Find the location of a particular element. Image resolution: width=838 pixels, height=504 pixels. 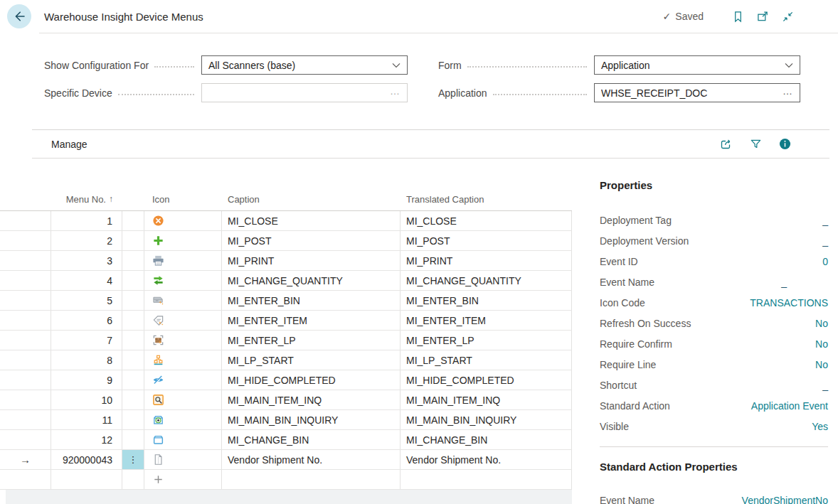

menu-no-cell: 4 is located at coordinates (87, 280).